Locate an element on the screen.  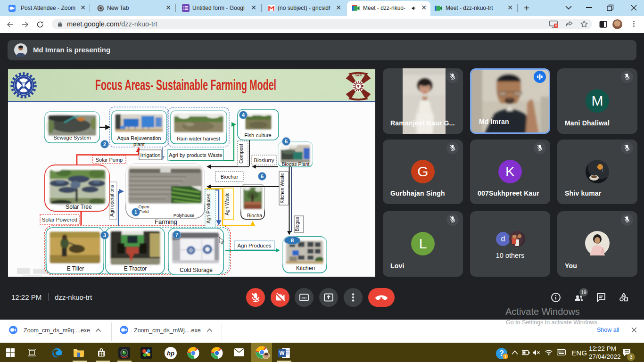
svg-text:Focus Areas- Sustainable Farmi: Focus Areas- Sustainable Farming Model is located at coordinates (186, 85).